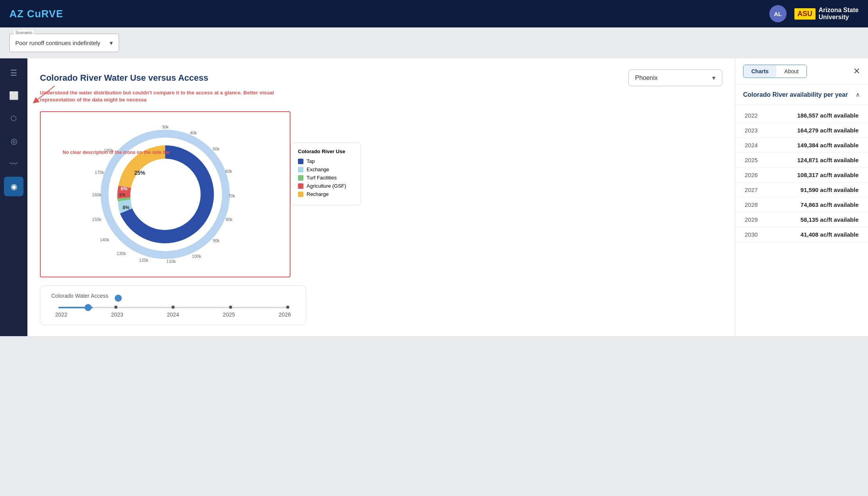 The width and height of the screenshot is (868, 496). I want to click on slider-dot-2023, so click(116, 307).